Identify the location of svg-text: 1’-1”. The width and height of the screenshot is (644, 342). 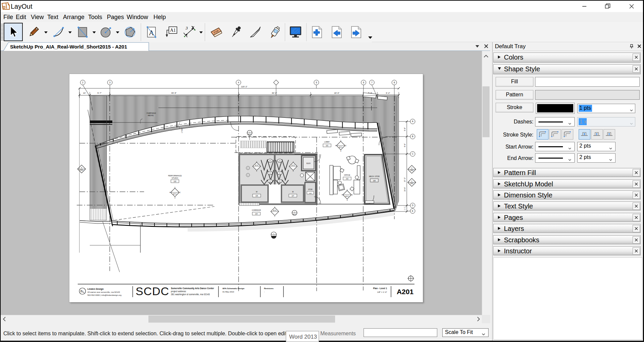
(405, 208).